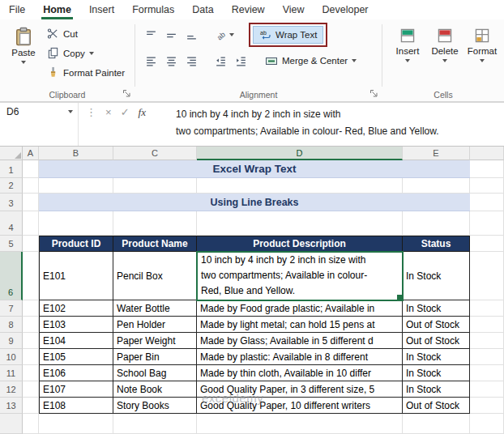 Image resolution: width=504 pixels, height=434 pixels. I want to click on row-header: 13, so click(11, 406).